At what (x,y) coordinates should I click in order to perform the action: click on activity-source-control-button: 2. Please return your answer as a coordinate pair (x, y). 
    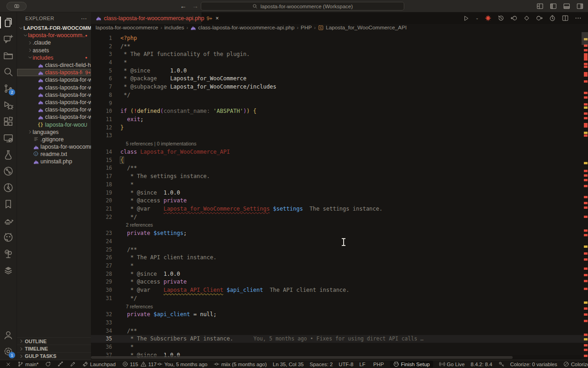
    Looking at the image, I should click on (8, 89).